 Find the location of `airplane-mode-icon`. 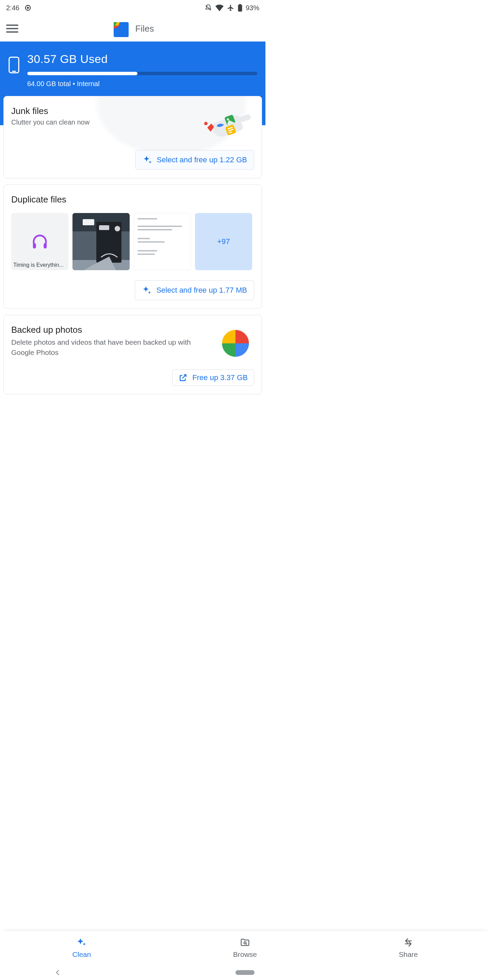

airplane-mode-icon is located at coordinates (231, 8).